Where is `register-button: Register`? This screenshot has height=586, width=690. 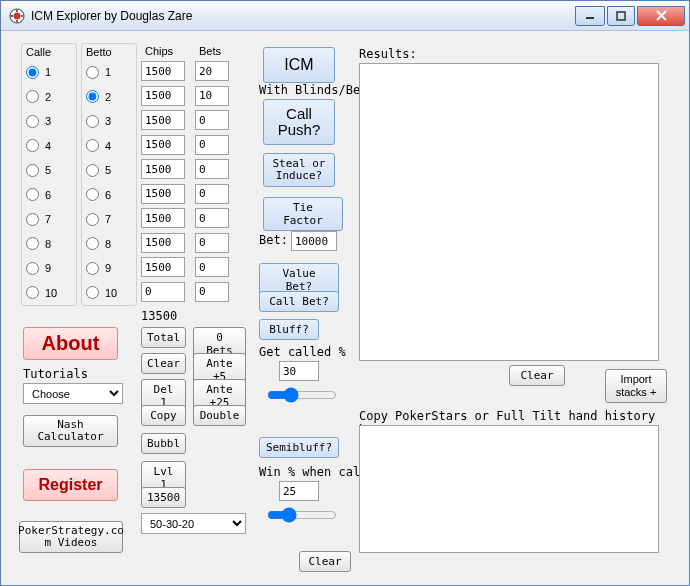 register-button: Register is located at coordinates (70, 485).